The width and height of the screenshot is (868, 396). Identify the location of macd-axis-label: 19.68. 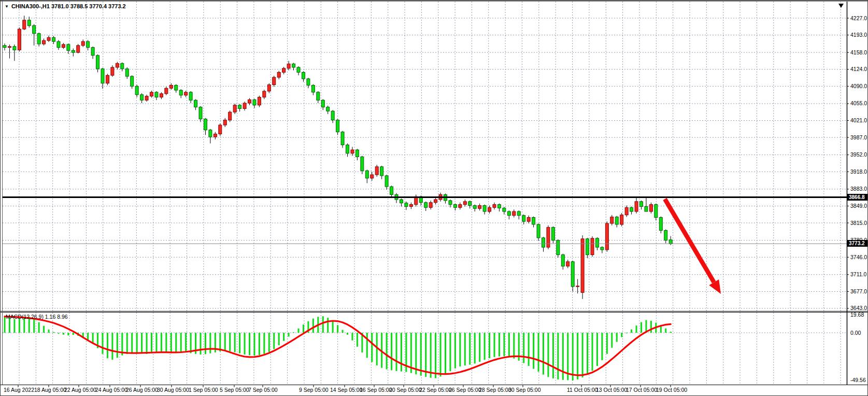
(857, 315).